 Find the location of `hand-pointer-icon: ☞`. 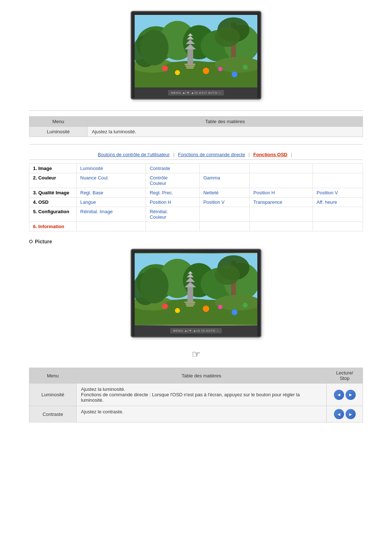

hand-pointer-icon: ☞ is located at coordinates (196, 355).